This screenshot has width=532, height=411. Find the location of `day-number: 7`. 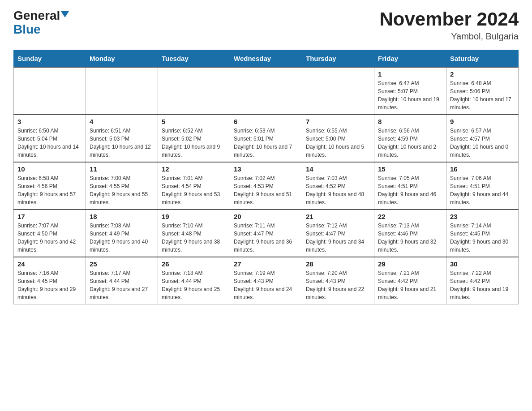

day-number: 7 is located at coordinates (338, 122).